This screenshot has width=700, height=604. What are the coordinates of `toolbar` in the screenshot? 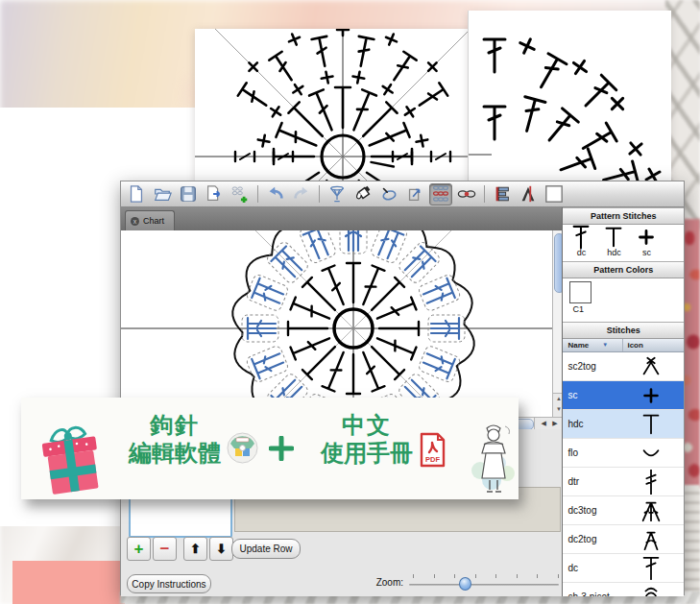 It's located at (402, 194).